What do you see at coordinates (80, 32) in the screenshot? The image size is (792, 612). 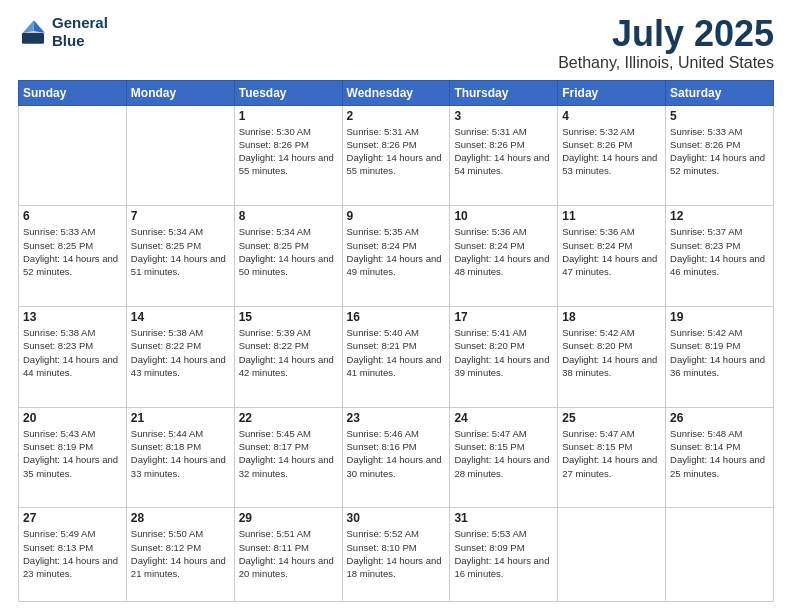 I see `logo-text: General Blue` at bounding box center [80, 32].